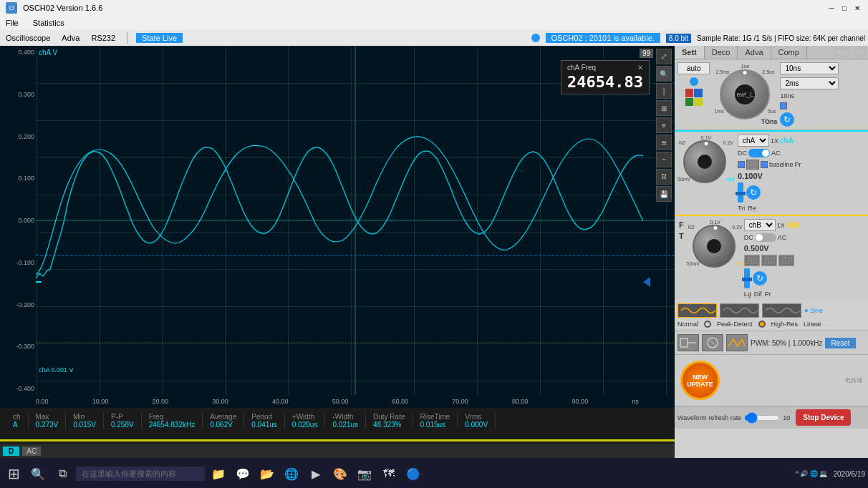 Image resolution: width=868 pixels, height=488 pixels. I want to click on cha-v-slider, so click(741, 192).